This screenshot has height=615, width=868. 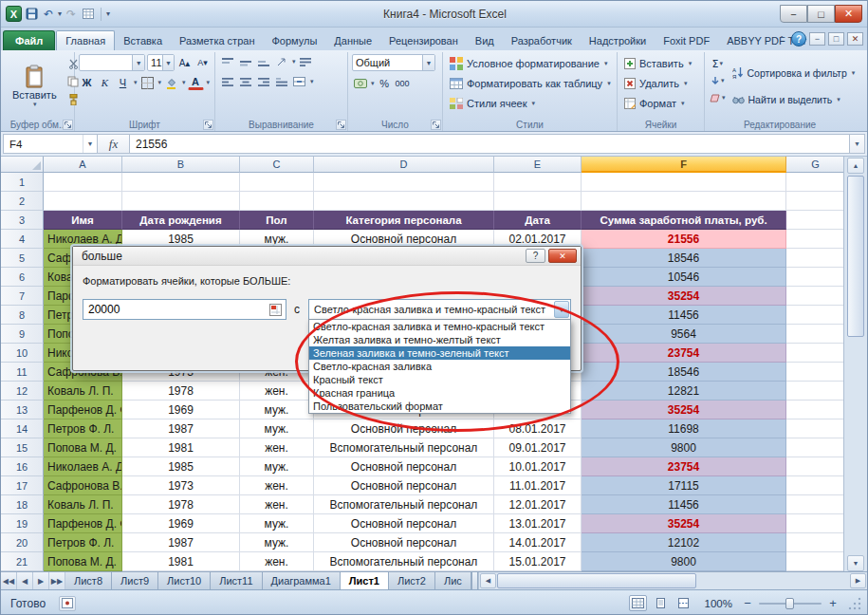 I want to click on scroll-right-icon: ▶, so click(x=858, y=581).